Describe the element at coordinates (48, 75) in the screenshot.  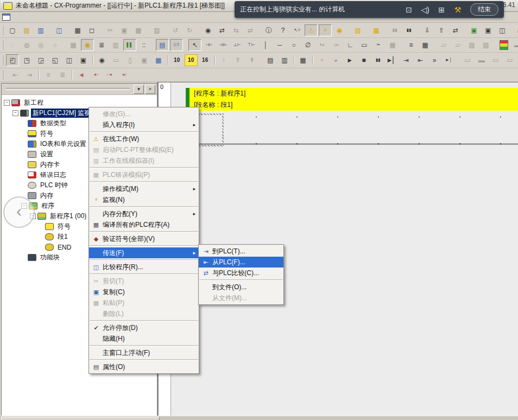
I see `align-list-1-button: ≡` at that location.